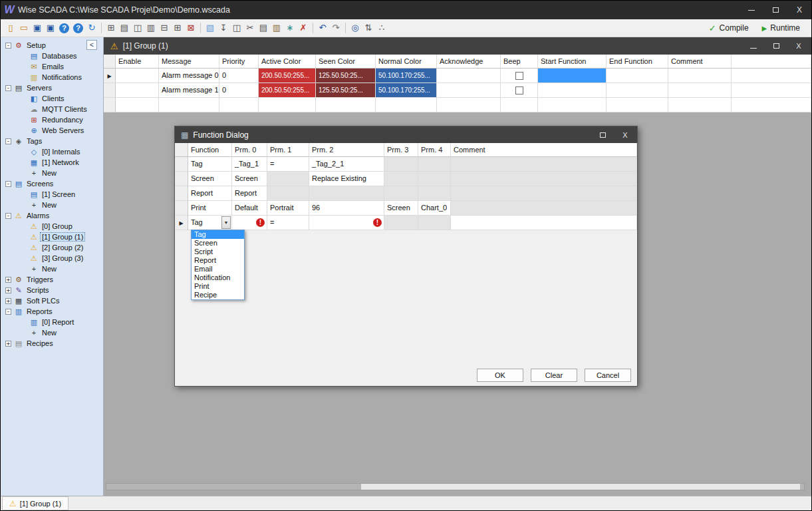 The image size is (812, 511). I want to click on save-icon: ▣, so click(37, 28).